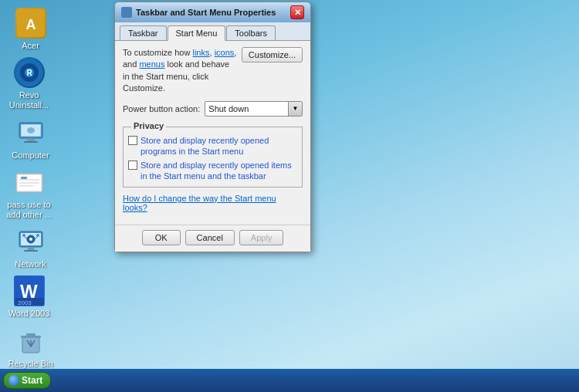 This screenshot has height=392, width=579. What do you see at coordinates (213, 12) in the screenshot?
I see `dialog-titlebar: Taskbar and Start Menu Properties ✕` at bounding box center [213, 12].